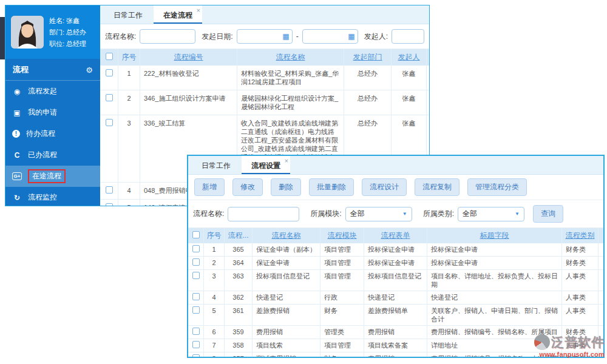 The width and height of the screenshot is (607, 364). Describe the element at coordinates (68, 21) in the screenshot. I see `profile-name: 姓名: 张鑫` at that location.